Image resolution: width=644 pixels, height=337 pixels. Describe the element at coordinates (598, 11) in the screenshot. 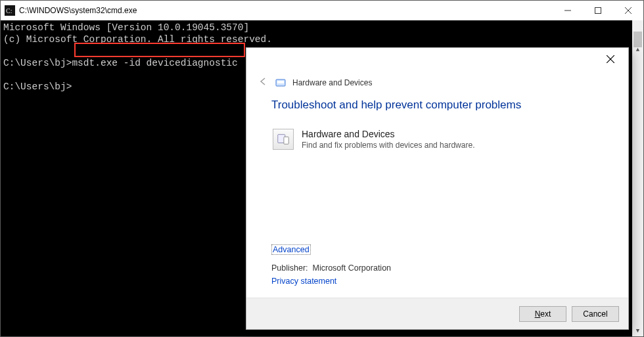

I see `maximize-button` at that location.